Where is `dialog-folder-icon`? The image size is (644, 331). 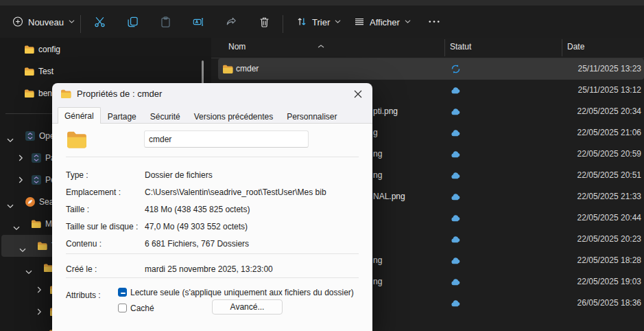
dialog-folder-icon is located at coordinates (66, 93).